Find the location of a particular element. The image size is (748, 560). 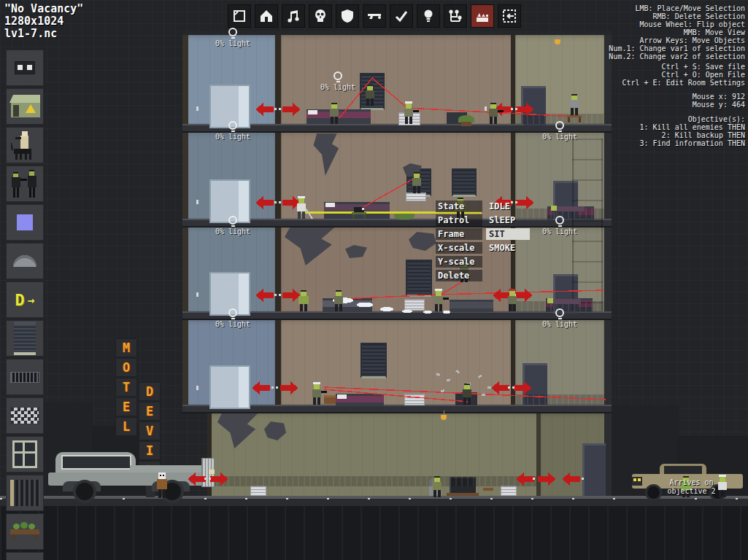

palette-item-generator-shed is located at coordinates (25, 106).